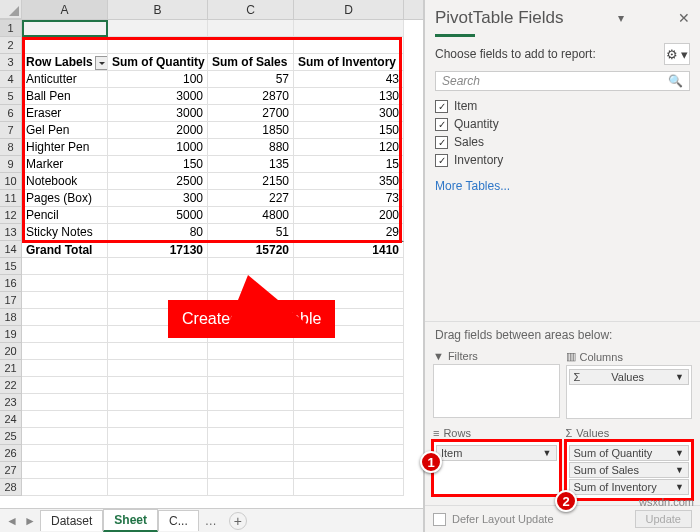  What do you see at coordinates (251, 232) in the screenshot?
I see `cell: 51` at bounding box center [251, 232].